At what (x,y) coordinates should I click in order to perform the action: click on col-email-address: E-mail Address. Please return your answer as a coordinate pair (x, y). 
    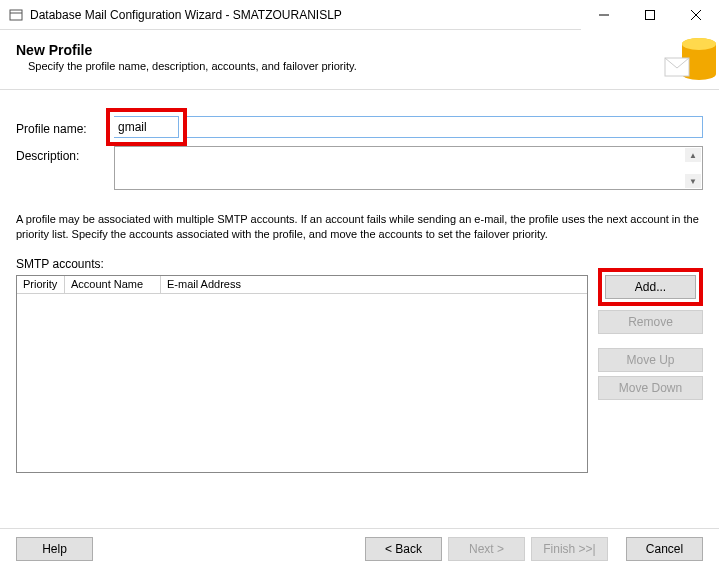
    Looking at the image, I should click on (374, 285).